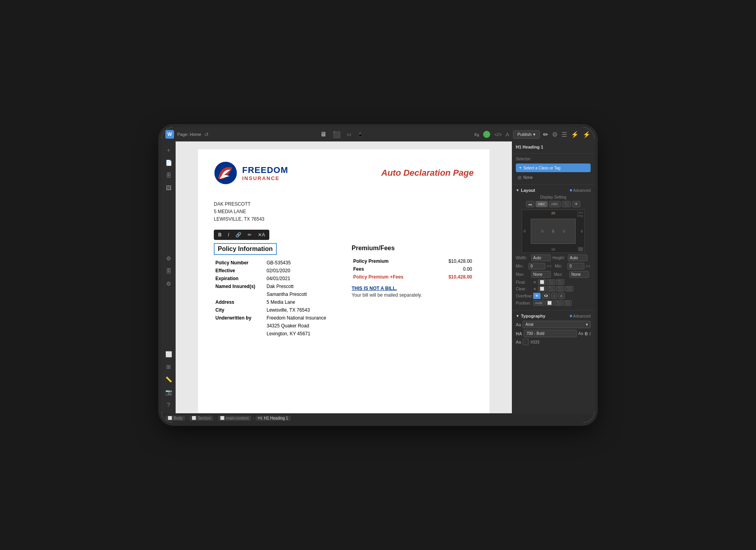  I want to click on value-named-insured1: Dak Prescott, so click(300, 286).